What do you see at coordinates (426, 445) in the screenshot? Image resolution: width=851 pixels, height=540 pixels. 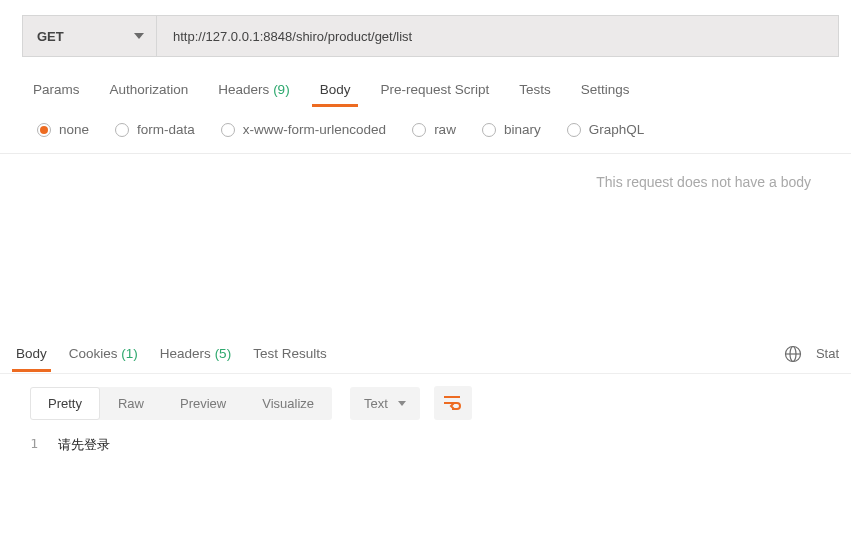 I see `code-line: 1 请先登录` at bounding box center [426, 445].